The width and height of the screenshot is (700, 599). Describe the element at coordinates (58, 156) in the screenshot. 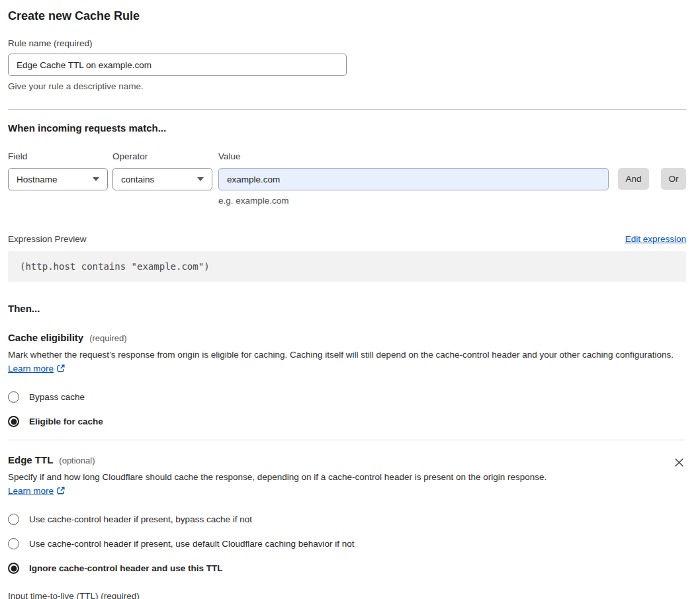

I see `field-label: Field` at that location.